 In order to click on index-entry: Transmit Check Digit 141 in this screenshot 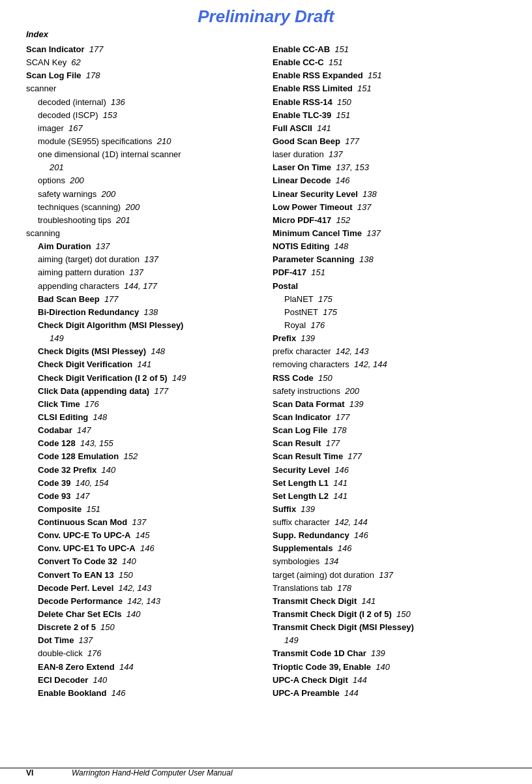, I will do `click(389, 601)`.